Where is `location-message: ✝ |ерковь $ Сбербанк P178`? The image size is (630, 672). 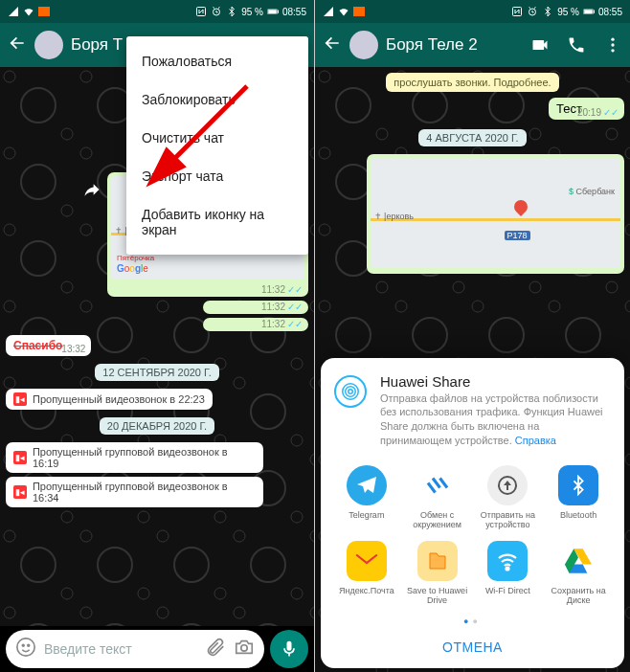
location-message: ✝ |ерковь $ Сбербанк P178 is located at coordinates (496, 214).